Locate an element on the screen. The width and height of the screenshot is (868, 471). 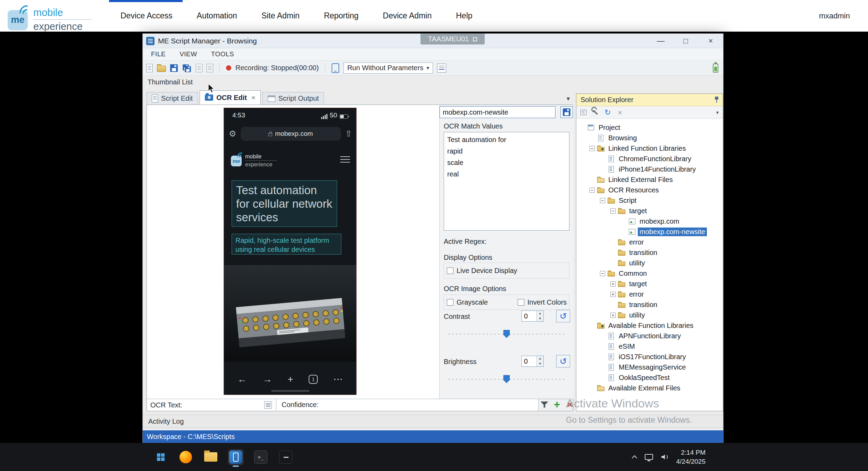
tree-item: APNFunctionLibrary is located at coordinates (650, 336).